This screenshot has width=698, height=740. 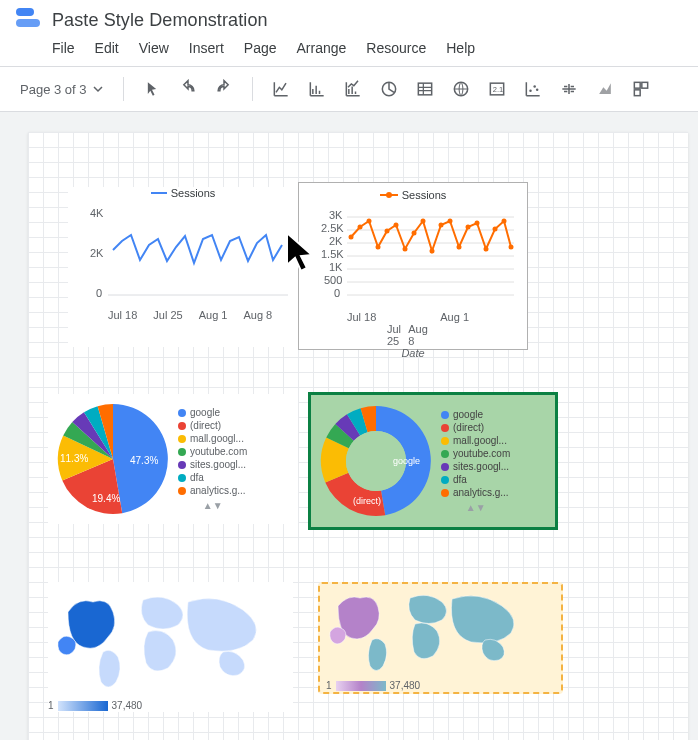 What do you see at coordinates (425, 89) in the screenshot?
I see `table-button` at bounding box center [425, 89].